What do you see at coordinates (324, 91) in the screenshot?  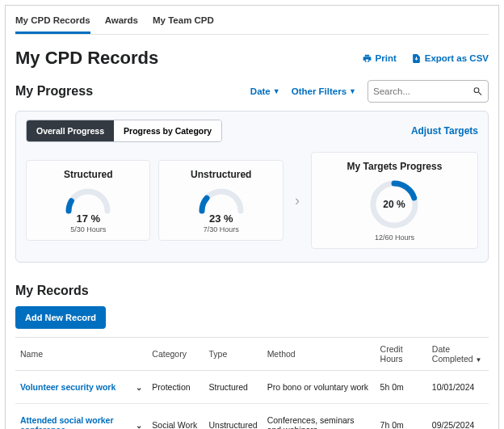 I see `filter-other: Other Filters ▼` at bounding box center [324, 91].